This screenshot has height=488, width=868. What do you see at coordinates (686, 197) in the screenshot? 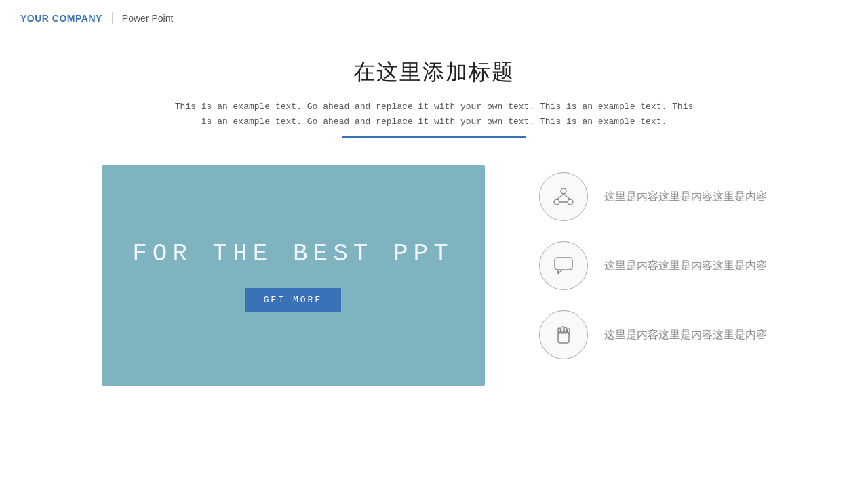
I see `list-item-text-1: 这里是内容这里是内容这里是内容` at bounding box center [686, 197].